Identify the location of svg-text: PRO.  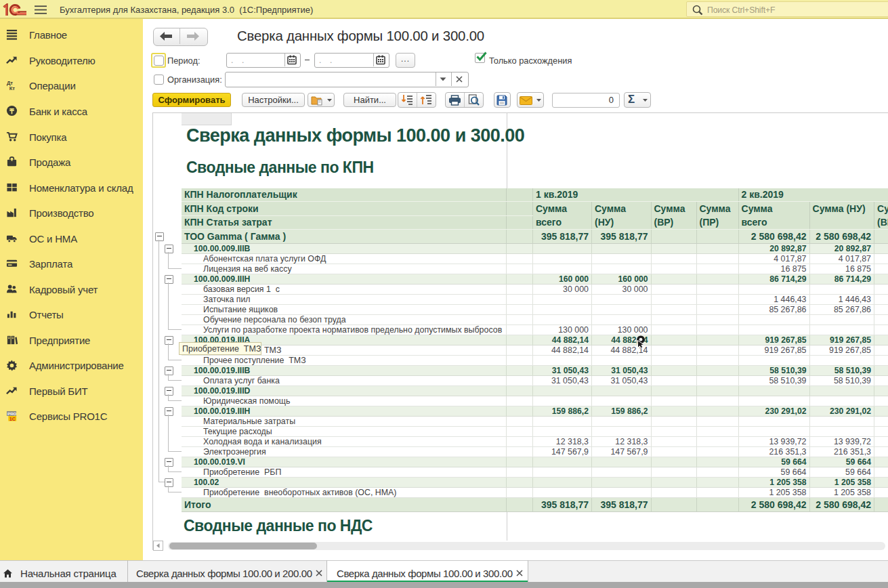
(12, 413).